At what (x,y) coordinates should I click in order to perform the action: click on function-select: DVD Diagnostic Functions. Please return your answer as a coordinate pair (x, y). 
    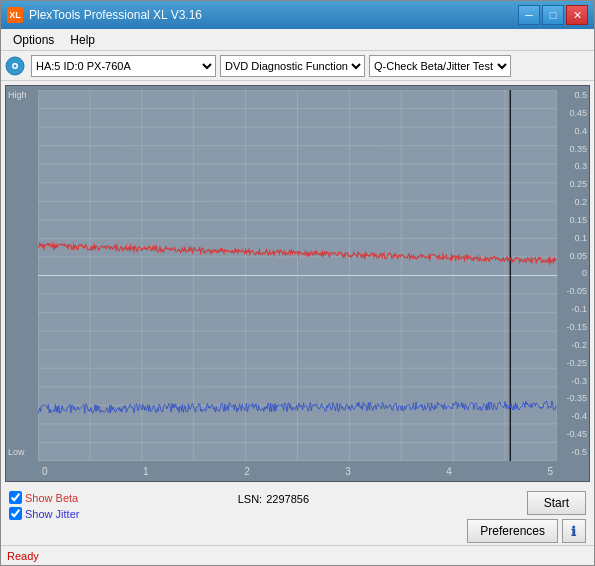
    Looking at the image, I should click on (292, 66).